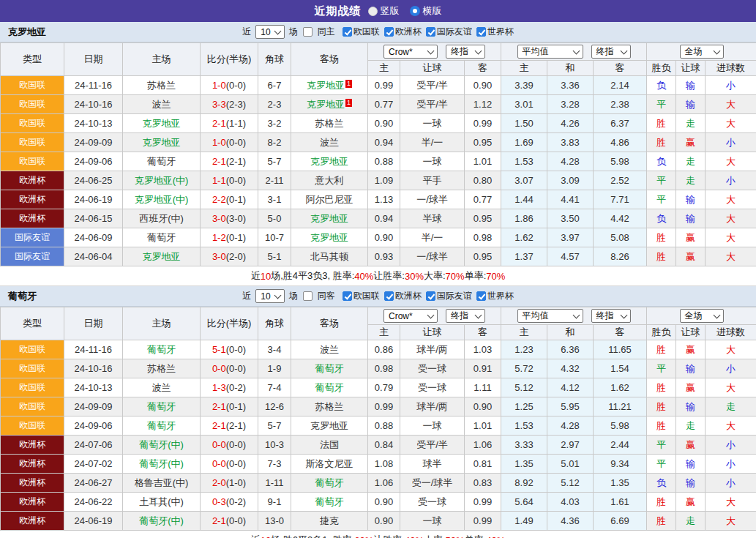 This screenshot has width=756, height=538. I want to click on away-team-cell: 葡萄牙, so click(329, 483).